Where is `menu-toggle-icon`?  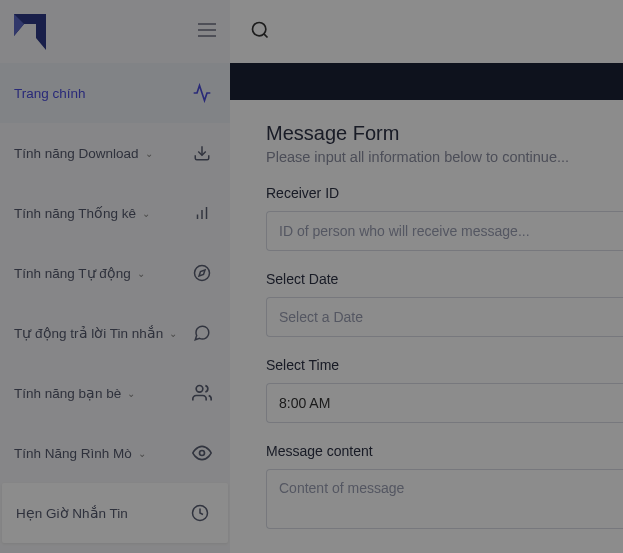
menu-toggle-icon is located at coordinates (207, 32).